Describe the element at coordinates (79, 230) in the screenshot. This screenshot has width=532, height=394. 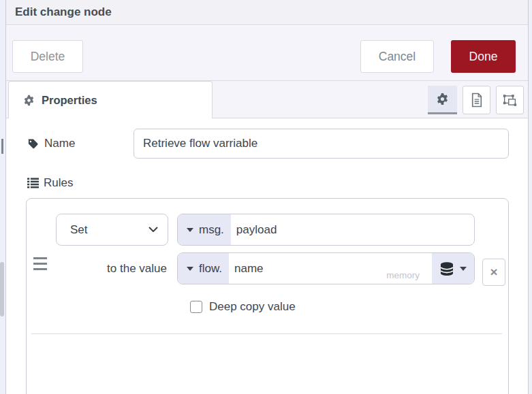
I see `rule-action-value: Set` at that location.